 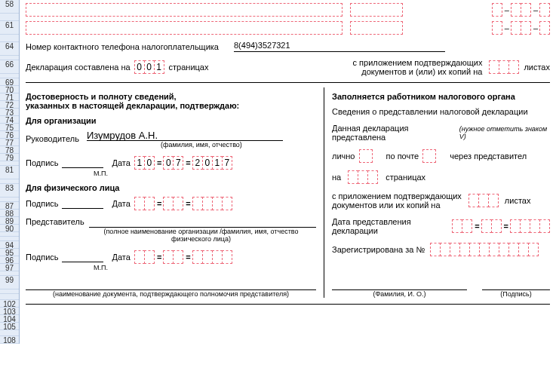 I want to click on pages-suffix: страницах, so click(x=189, y=67).